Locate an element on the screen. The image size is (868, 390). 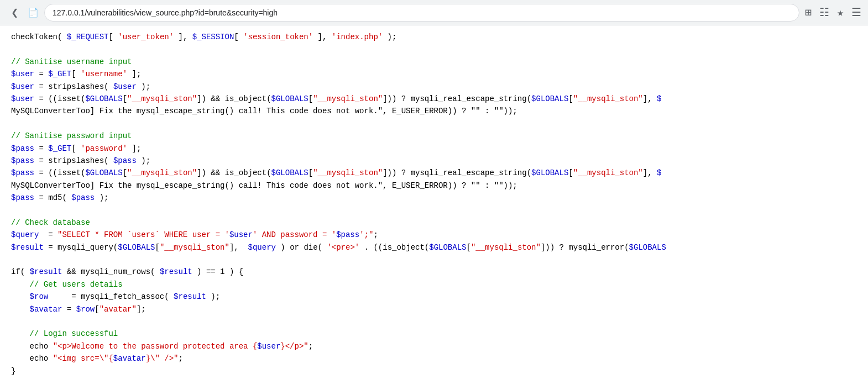
reader-icon: ☷ is located at coordinates (824, 12).